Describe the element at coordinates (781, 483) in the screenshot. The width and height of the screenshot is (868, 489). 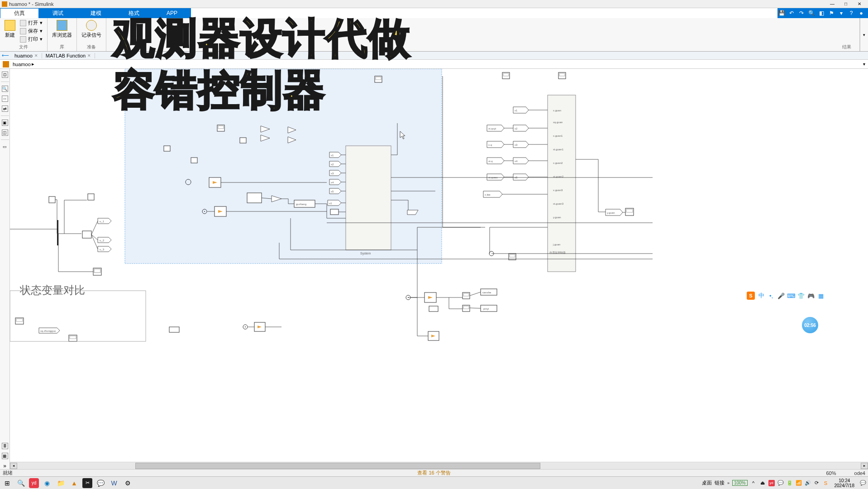
I see `tray-wechat-icon: 💬` at that location.